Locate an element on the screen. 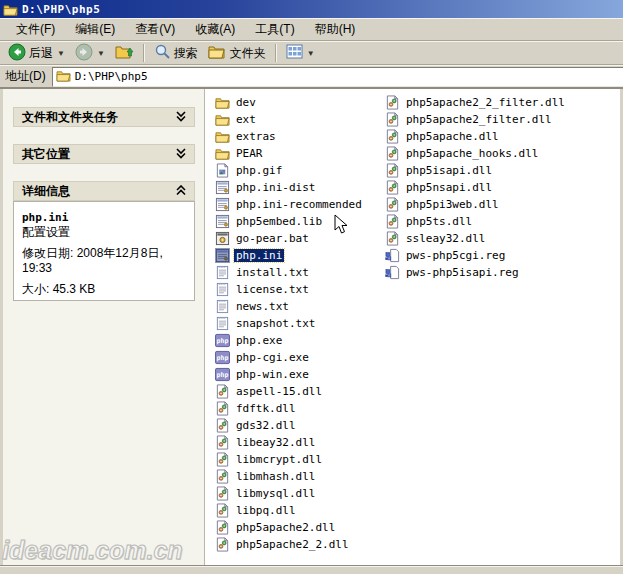 Image resolution: width=623 pixels, height=574 pixels. views-icon is located at coordinates (294, 53).